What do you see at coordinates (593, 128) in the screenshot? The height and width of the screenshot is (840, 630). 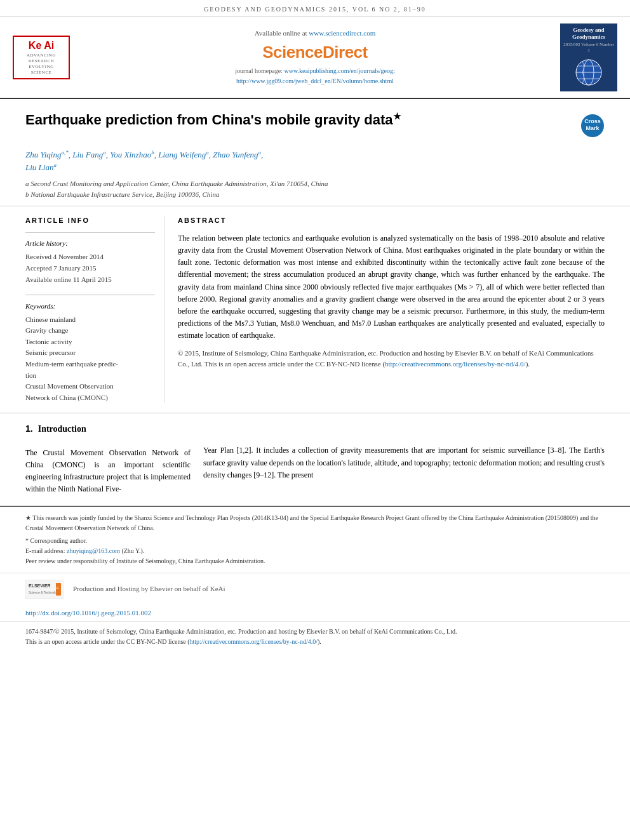 I see `svg-text: Mark` at bounding box center [593, 128].